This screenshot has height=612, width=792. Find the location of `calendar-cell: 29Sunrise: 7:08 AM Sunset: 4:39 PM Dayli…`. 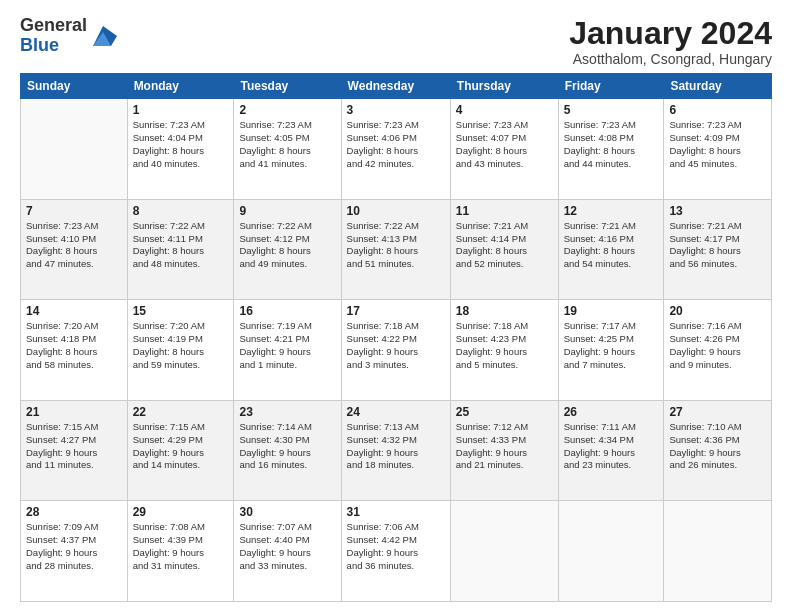

calendar-cell: 29Sunrise: 7:08 AM Sunset: 4:39 PM Dayli… is located at coordinates (180, 552).